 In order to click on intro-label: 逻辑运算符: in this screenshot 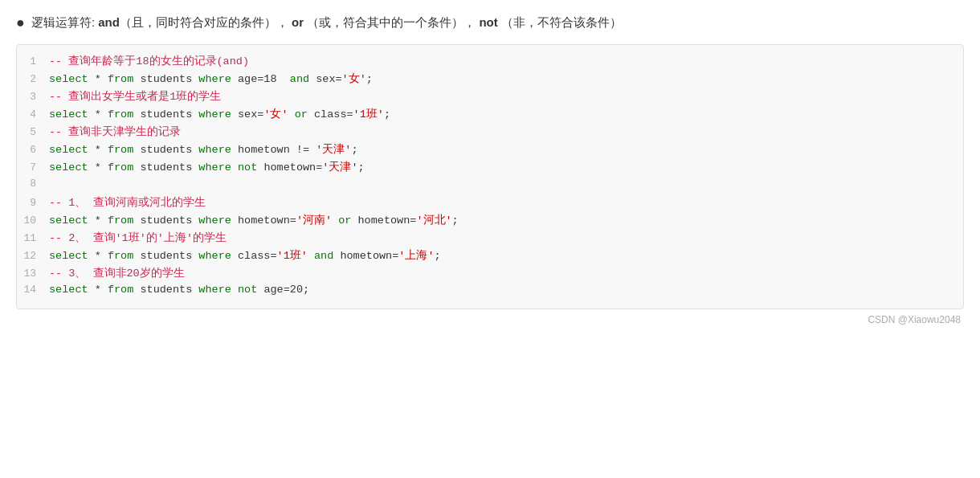, I will do `click(64, 22)`.